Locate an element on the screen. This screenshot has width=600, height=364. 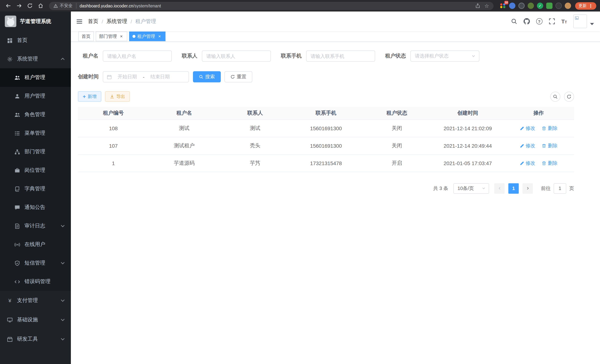
phone-input is located at coordinates (341, 56).